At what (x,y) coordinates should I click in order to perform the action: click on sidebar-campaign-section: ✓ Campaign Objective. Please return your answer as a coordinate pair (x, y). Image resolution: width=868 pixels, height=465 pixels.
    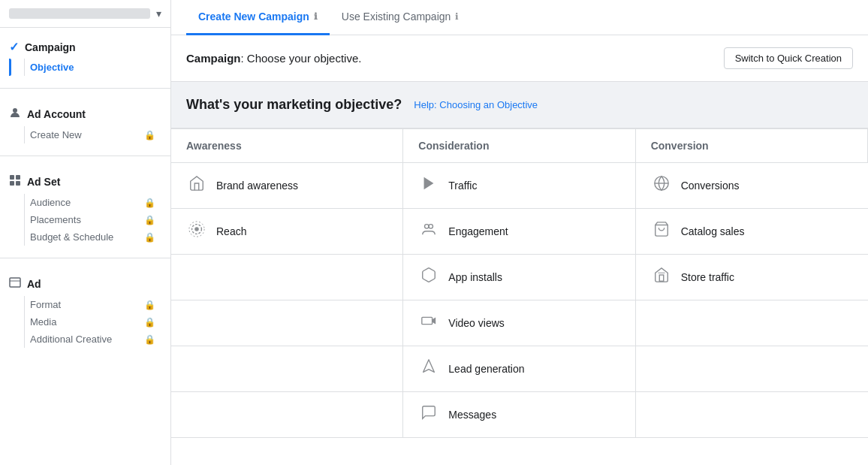
    Looking at the image, I should click on (86, 55).